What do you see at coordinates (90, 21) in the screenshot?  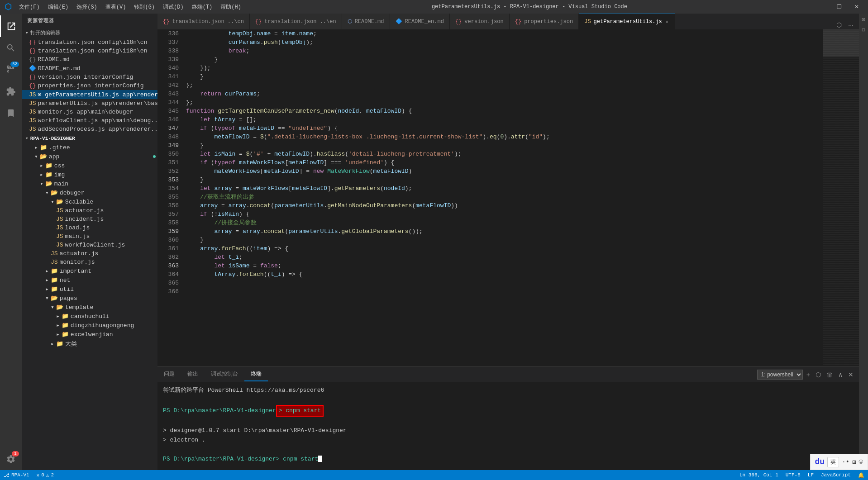 I see `sidebar-title: 资源管理器` at bounding box center [90, 21].